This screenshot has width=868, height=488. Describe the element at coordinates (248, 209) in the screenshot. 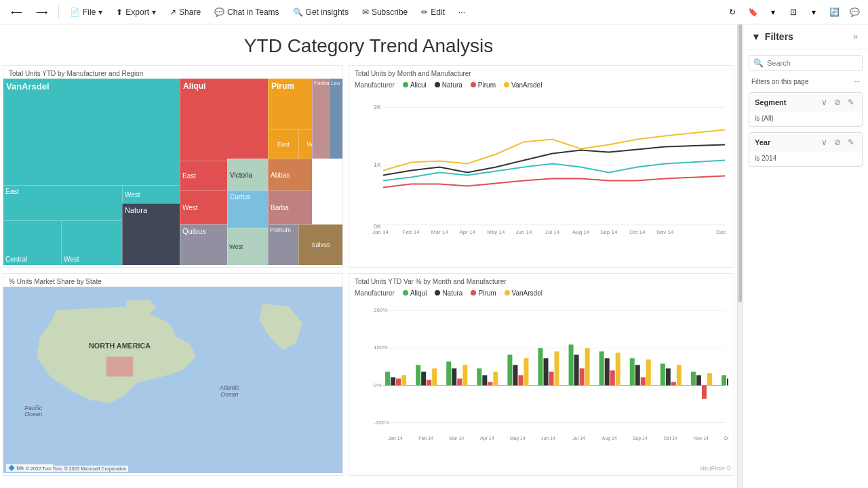

I see `treemap-cell-currus: Currus` at that location.